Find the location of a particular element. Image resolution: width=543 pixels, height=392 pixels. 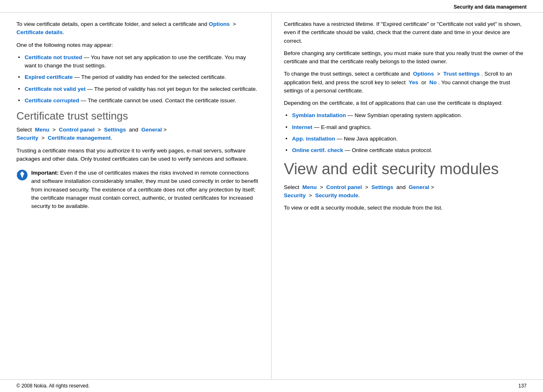

cert-not-trusted-link: Certificate not trusted is located at coordinates (53, 58).